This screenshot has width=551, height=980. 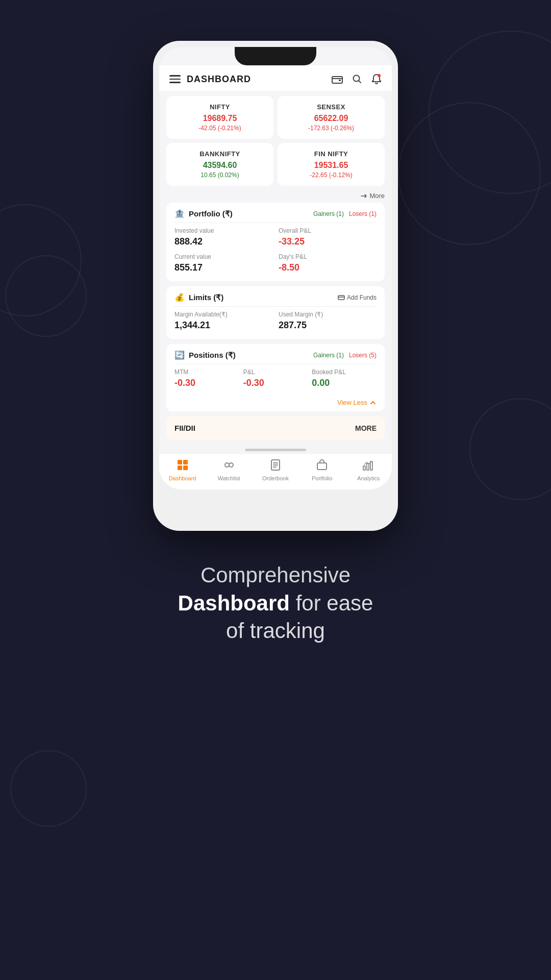 What do you see at coordinates (276, 428) in the screenshot?
I see `fii-dii-section: FII/DII MORE` at bounding box center [276, 428].